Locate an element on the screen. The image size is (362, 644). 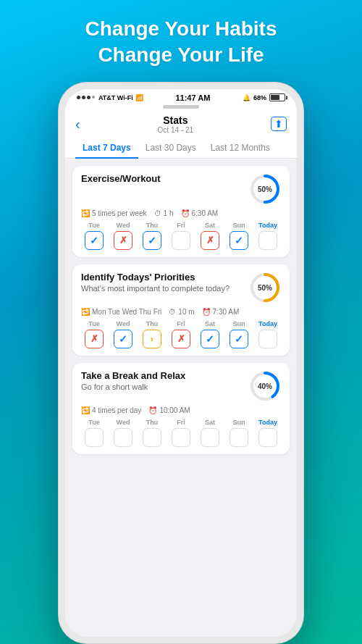
day-check-b-fri is located at coordinates (181, 438).